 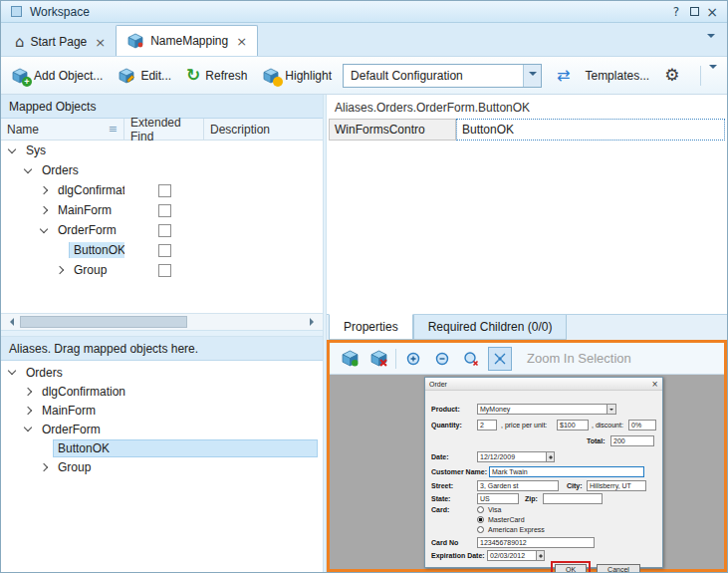 What do you see at coordinates (516, 530) in the screenshot?
I see `radio-american-express-label: American Express` at bounding box center [516, 530].